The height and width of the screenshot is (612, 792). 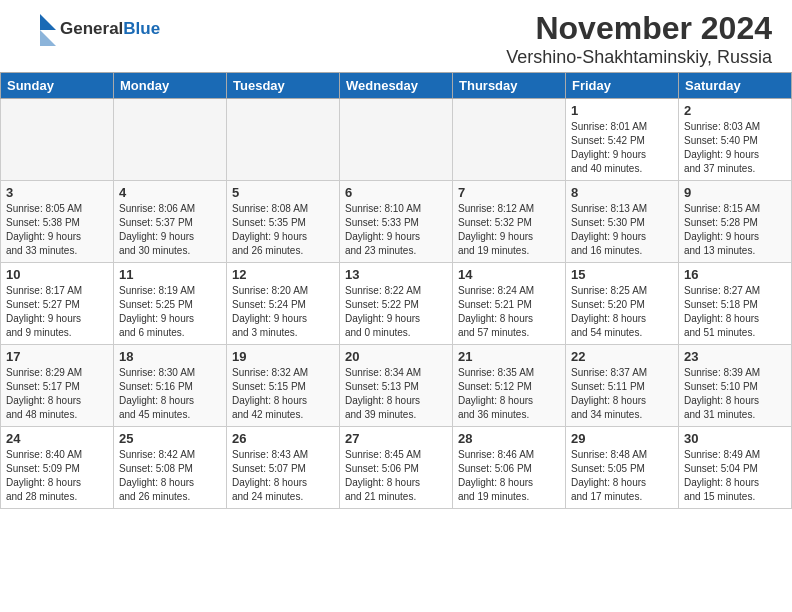 What do you see at coordinates (509, 356) in the screenshot?
I see `day-number: 21` at bounding box center [509, 356].